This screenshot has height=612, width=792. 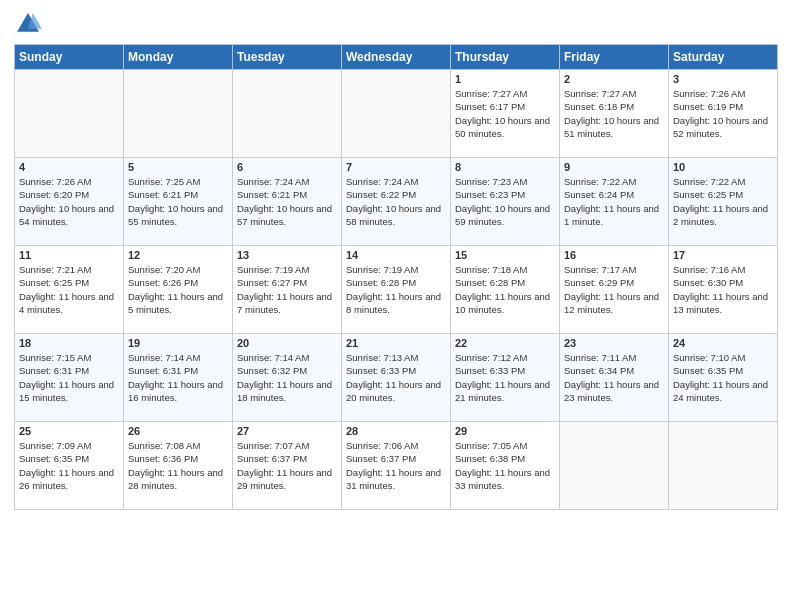 What do you see at coordinates (178, 466) in the screenshot?
I see `calendar-day-cell: 26Sunrise: 7:08 AM Sunset: 6:36 PM Dayli…` at bounding box center [178, 466].